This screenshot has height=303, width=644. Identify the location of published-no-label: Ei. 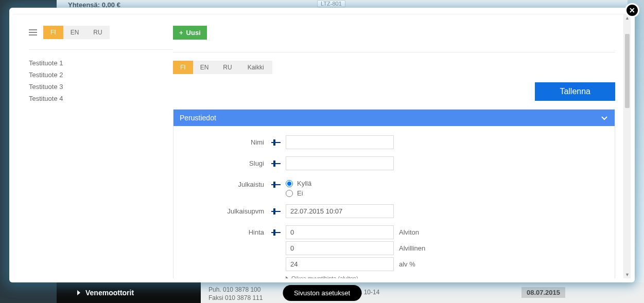
(300, 193).